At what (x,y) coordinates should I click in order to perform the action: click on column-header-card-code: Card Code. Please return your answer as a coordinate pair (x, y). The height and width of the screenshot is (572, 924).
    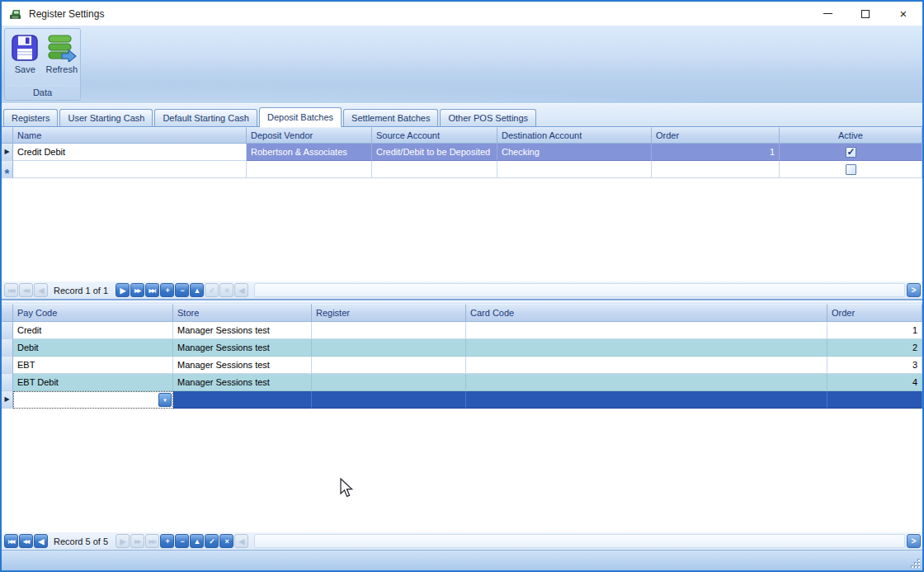
    Looking at the image, I should click on (647, 313).